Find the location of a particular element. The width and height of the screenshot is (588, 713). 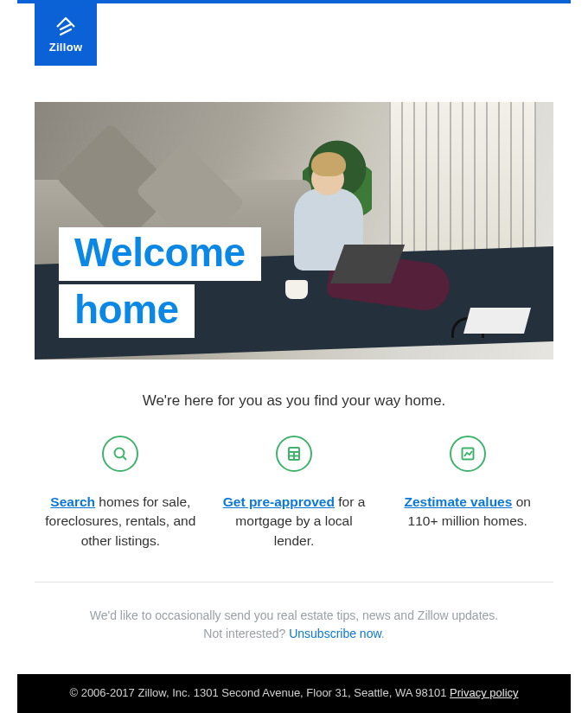

feature-text: Search homes for sale, foreclosures, ren… is located at coordinates (121, 522).